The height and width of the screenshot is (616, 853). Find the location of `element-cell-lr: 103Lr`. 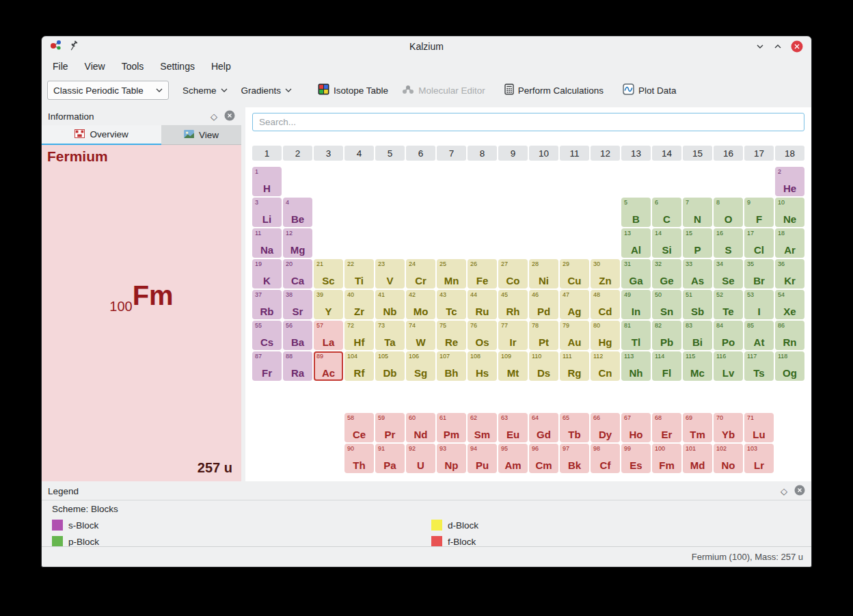

element-cell-lr: 103Lr is located at coordinates (759, 458).